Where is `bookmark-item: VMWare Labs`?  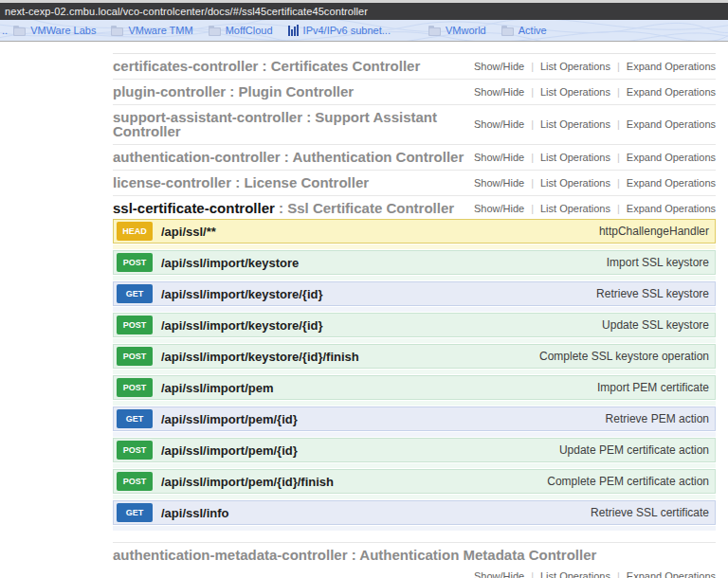
bookmark-item: VMWare Labs is located at coordinates (55, 30).